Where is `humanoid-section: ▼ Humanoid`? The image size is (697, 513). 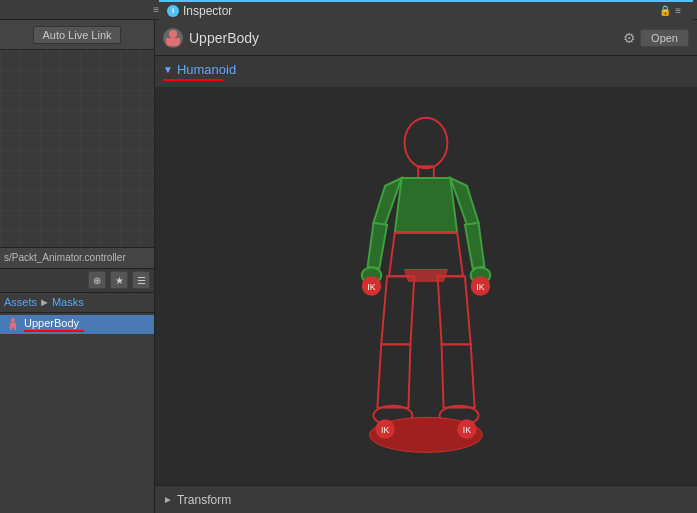
humanoid-section: ▼ Humanoid is located at coordinates (426, 72).